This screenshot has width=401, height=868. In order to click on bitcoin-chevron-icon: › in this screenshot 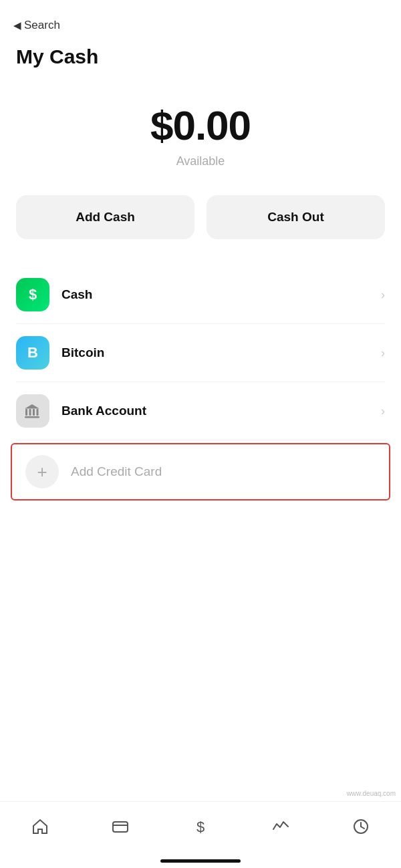, I will do `click(383, 353)`.